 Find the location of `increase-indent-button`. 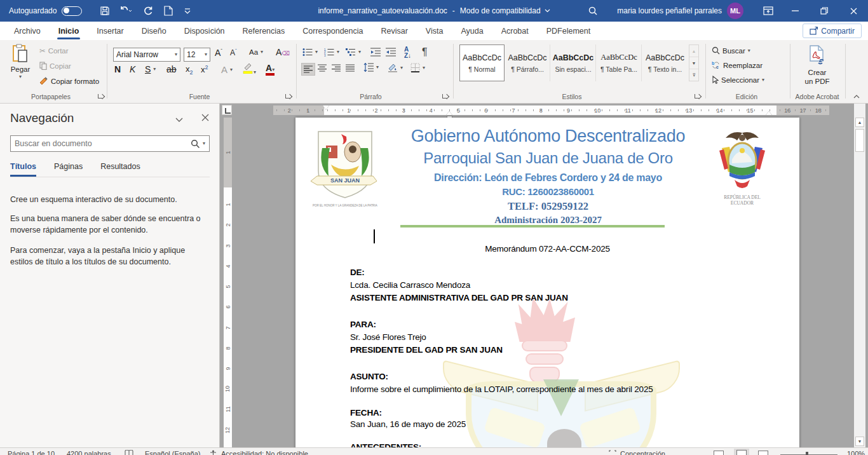

increase-indent-button is located at coordinates (391, 53).